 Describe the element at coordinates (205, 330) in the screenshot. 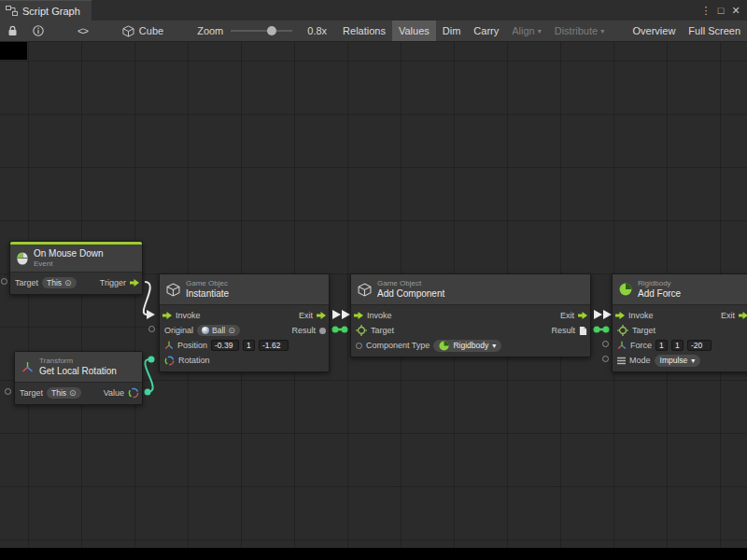

I see `ball-prefab-icon` at that location.